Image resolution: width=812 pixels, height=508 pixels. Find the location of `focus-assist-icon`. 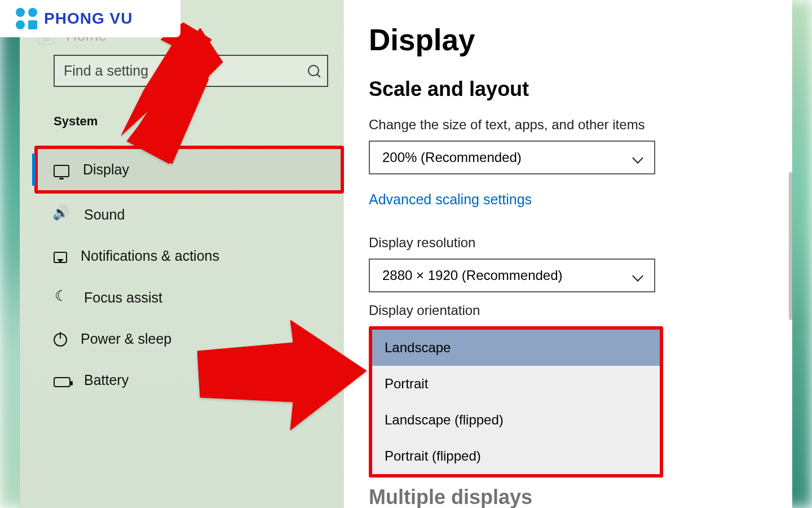

focus-assist-icon is located at coordinates (62, 297).